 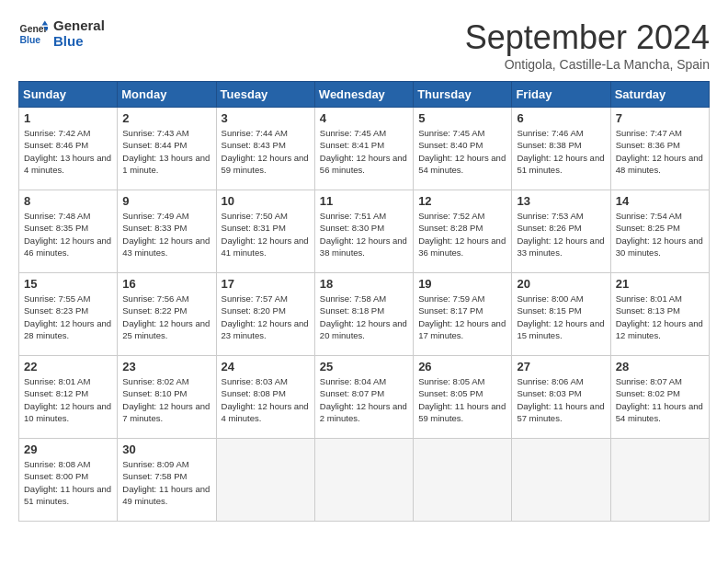 What do you see at coordinates (462, 151) in the screenshot?
I see `day-info: Sunrise: 7:45 AM Sunset: 8:40 PM Dayligh…` at bounding box center [462, 151].